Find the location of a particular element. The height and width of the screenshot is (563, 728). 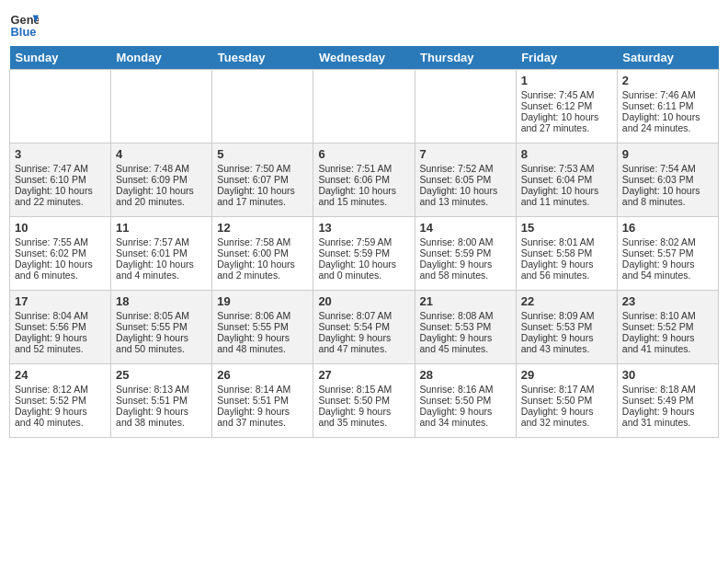

sunset-text: Sunset: 6:05 PM is located at coordinates (465, 179).